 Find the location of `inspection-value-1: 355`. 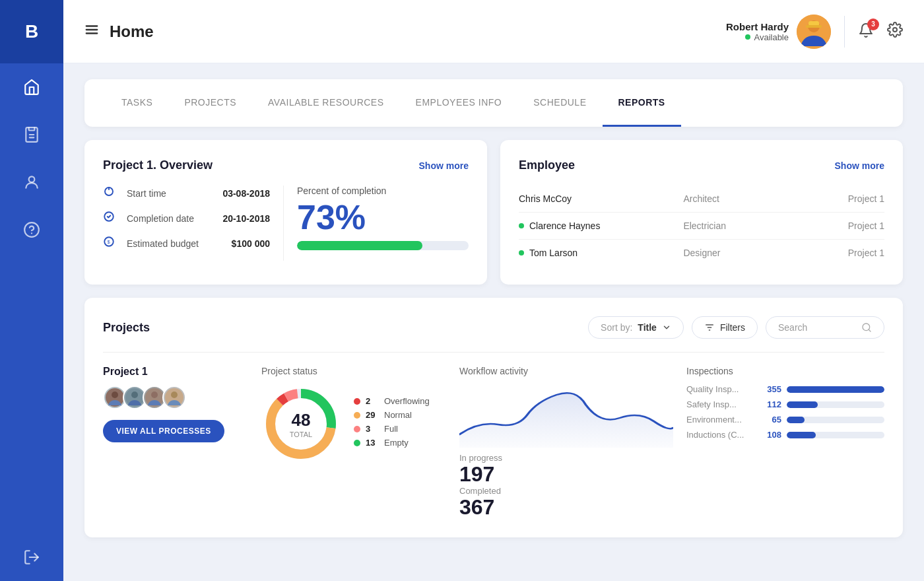

inspection-value-1: 355 is located at coordinates (770, 390).